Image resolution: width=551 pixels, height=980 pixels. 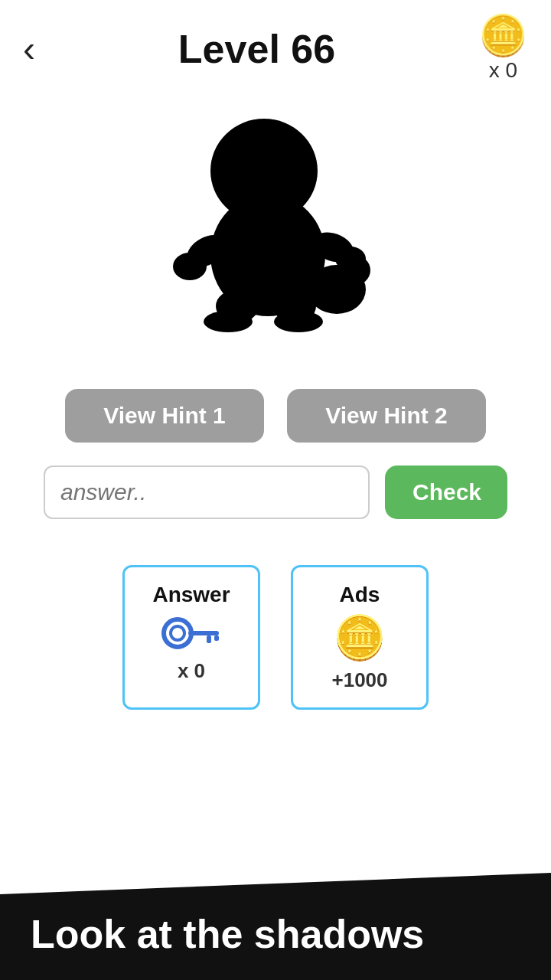 What do you see at coordinates (165, 416) in the screenshot?
I see `hint1-button: View Hint 1` at bounding box center [165, 416].